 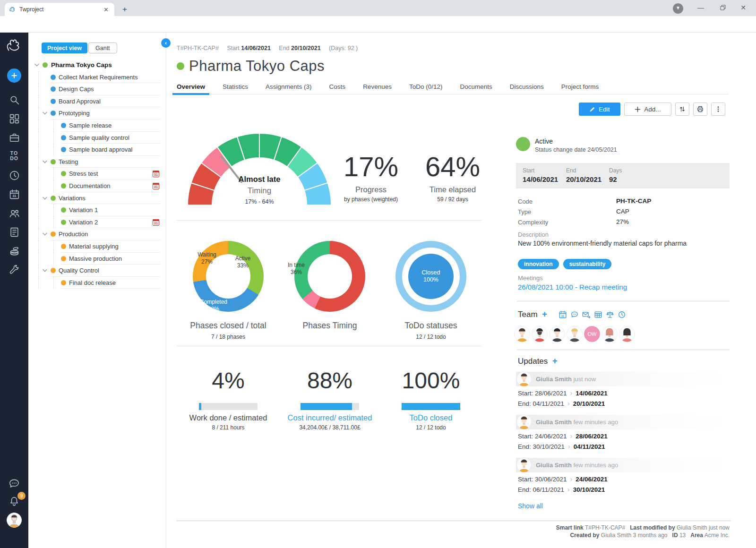 What do you see at coordinates (648, 109) in the screenshot?
I see `add-menu-button: Add...` at bounding box center [648, 109].